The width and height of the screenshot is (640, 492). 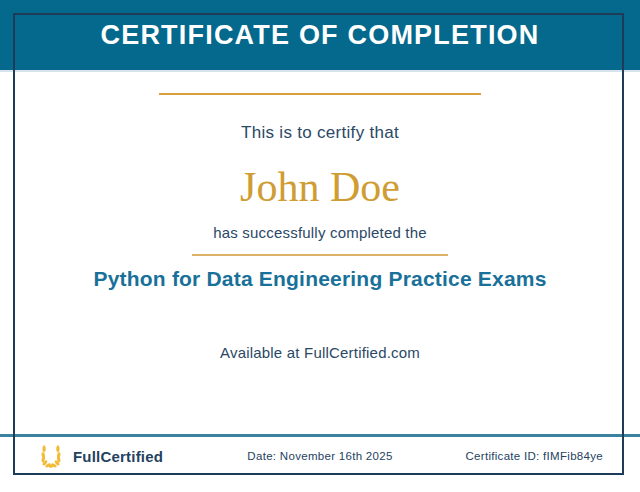 What do you see at coordinates (320, 352) in the screenshot?
I see `availability-text: Available at FullCertified.com` at bounding box center [320, 352].